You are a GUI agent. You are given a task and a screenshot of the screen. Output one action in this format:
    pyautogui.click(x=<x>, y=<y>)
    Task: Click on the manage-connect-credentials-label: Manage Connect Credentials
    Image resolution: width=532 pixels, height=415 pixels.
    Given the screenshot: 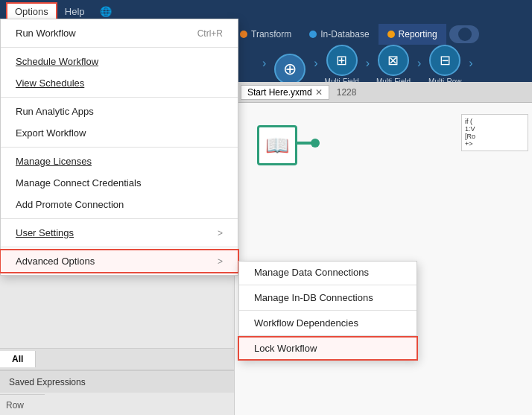 What is the action you would take?
    pyautogui.click(x=78, y=183)
    